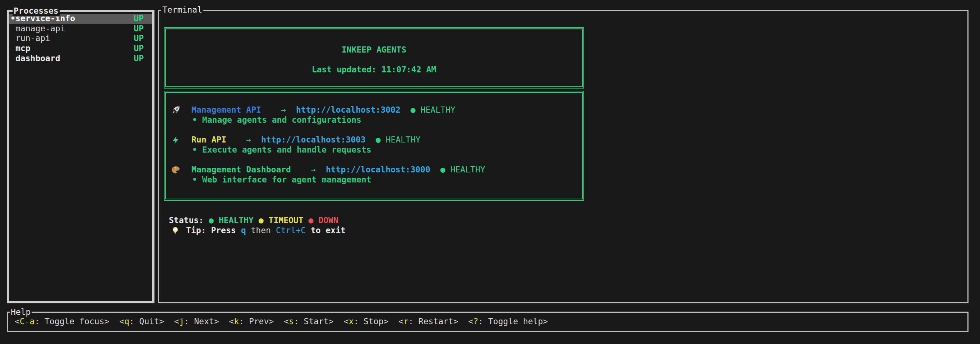  What do you see at coordinates (81, 38) in the screenshot?
I see `process-list: • service-info UP manage-api UP run-api …` at bounding box center [81, 38].